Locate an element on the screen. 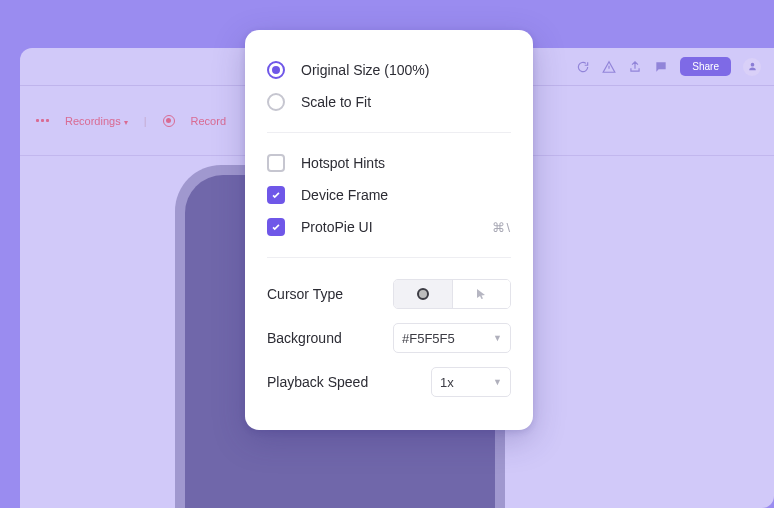  playback-speed-value: 1x is located at coordinates (447, 382).